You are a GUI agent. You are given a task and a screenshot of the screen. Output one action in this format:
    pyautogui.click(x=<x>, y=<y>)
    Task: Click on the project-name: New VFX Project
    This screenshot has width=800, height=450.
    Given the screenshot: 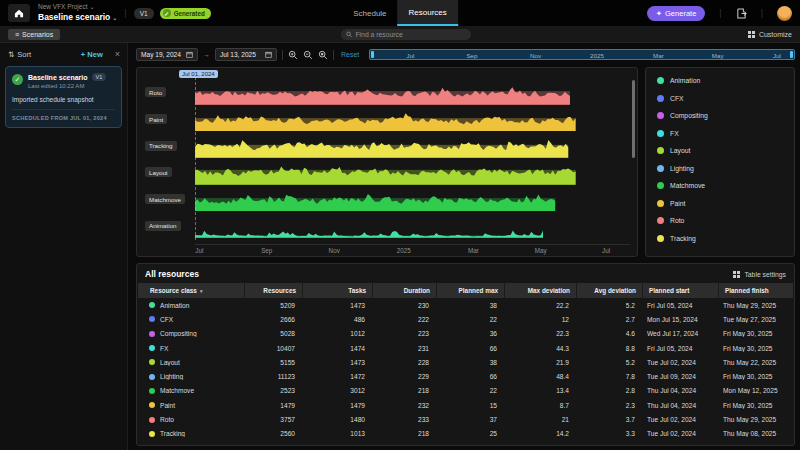 What is the action you would take?
    pyautogui.click(x=63, y=6)
    